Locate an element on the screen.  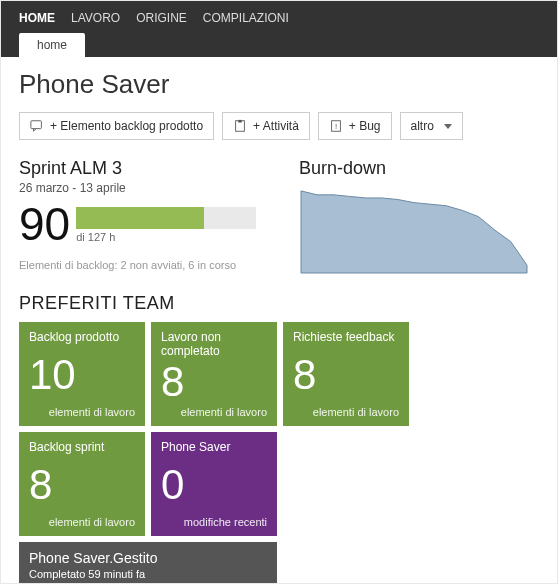
tile-footer: modifiche recenti is located at coordinates (214, 522).